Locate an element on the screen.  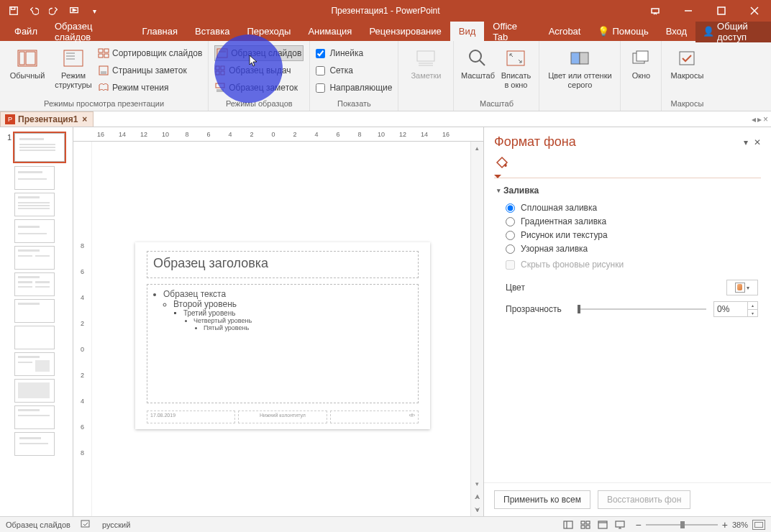
transparency-input: 0%▴▾ is located at coordinates (736, 309).